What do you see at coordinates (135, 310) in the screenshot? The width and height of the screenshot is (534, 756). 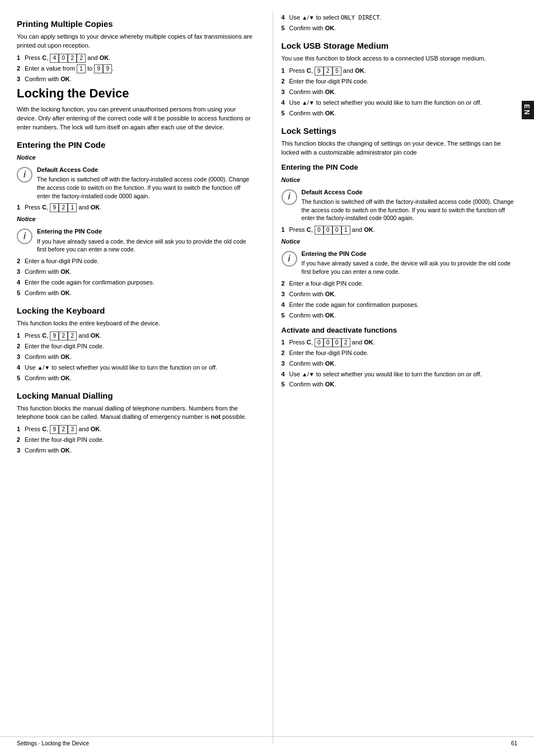 I see `section-keyboard-title: Locking the Keyboard` at bounding box center [135, 310].